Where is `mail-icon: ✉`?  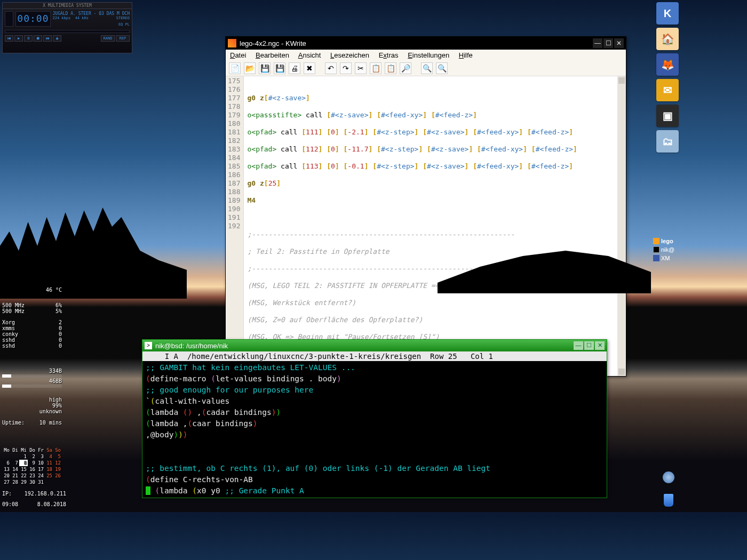
mail-icon: ✉ is located at coordinates (667, 90).